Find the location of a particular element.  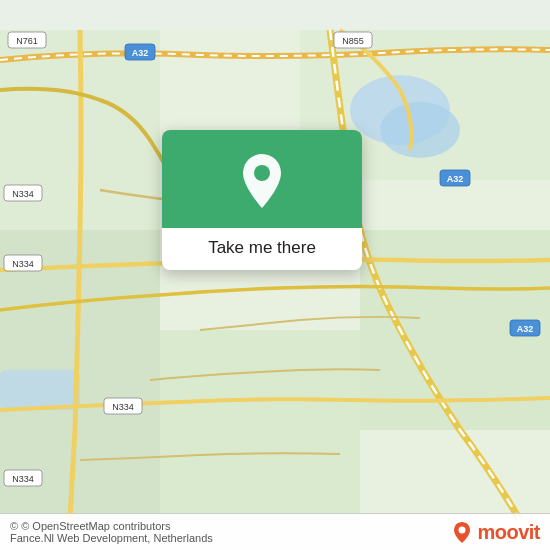

svg-text: N855 is located at coordinates (353, 41).